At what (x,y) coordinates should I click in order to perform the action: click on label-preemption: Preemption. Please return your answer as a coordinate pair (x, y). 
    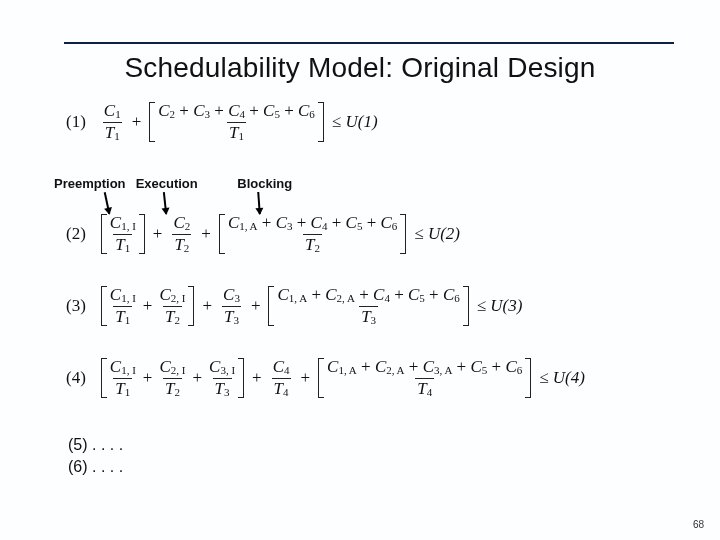
    Looking at the image, I should click on (93, 184).